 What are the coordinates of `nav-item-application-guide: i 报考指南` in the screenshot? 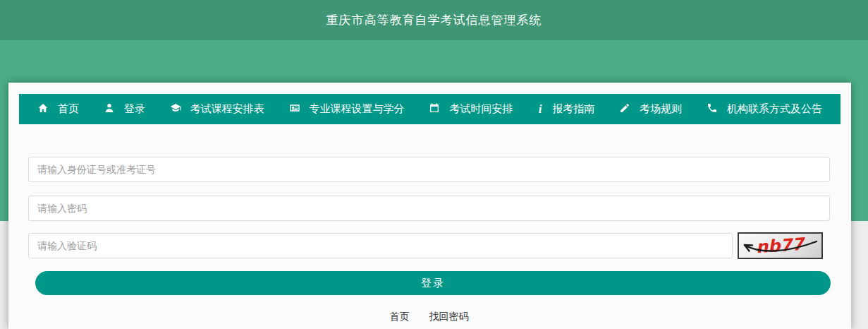 It's located at (566, 109).